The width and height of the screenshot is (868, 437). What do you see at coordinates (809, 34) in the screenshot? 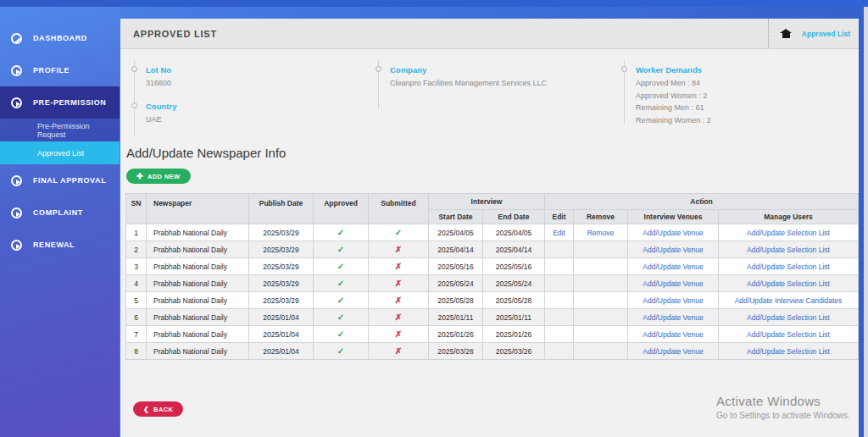
I see `breadcrumb: Approved List` at bounding box center [809, 34].